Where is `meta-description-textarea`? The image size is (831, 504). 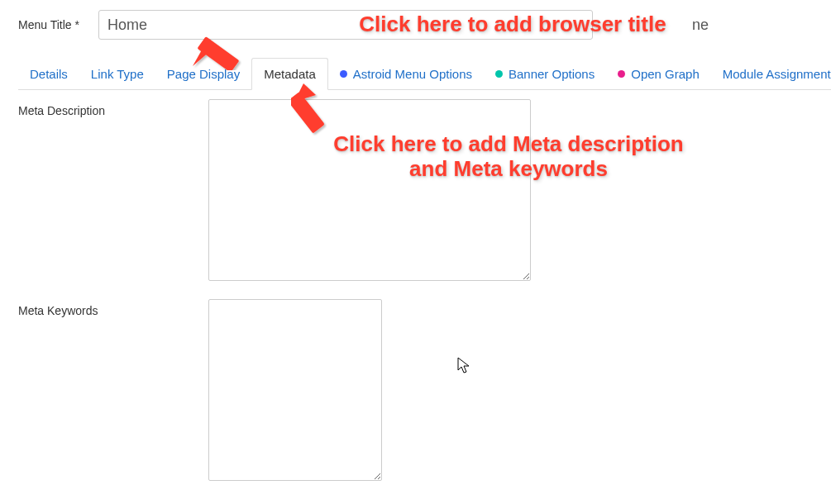
meta-description-textarea is located at coordinates (370, 190).